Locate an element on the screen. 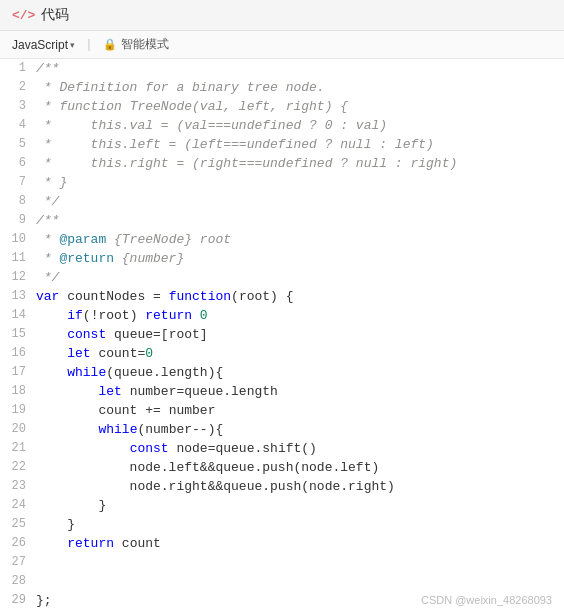  line-number: 3 is located at coordinates (18, 106).